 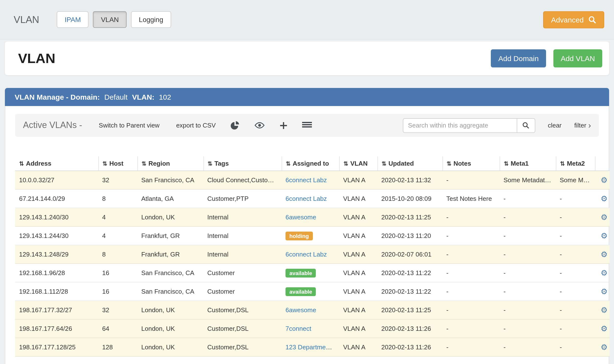 I want to click on cell-address: 198.167.177.128/25, so click(x=57, y=347).